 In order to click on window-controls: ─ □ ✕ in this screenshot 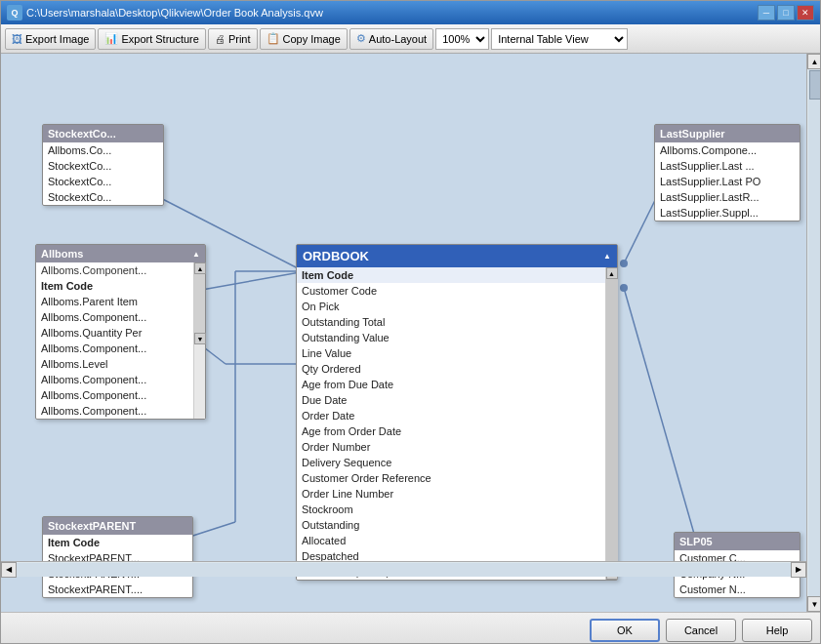, I will do `click(786, 13)`.